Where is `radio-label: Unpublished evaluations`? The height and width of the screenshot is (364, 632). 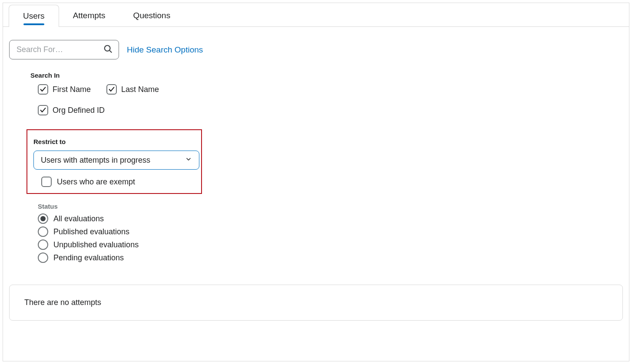 radio-label: Unpublished evaluations is located at coordinates (96, 245).